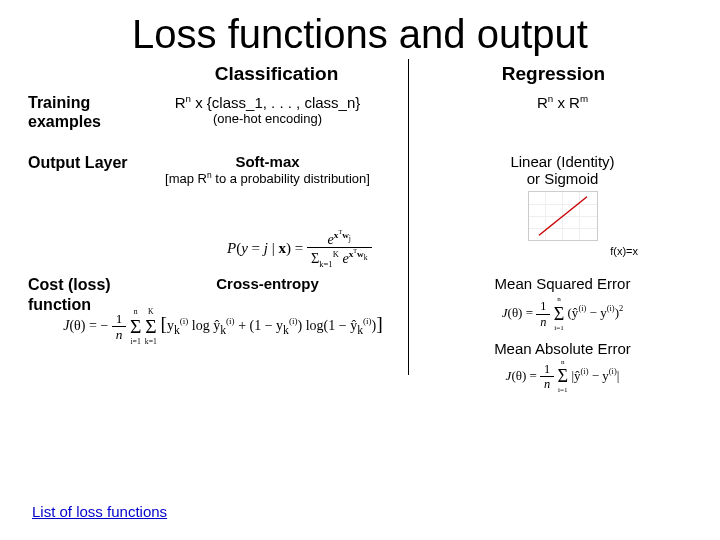  Describe the element at coordinates (562, 284) in the screenshot. I see `mse-label: Mean Squared Error` at that location.